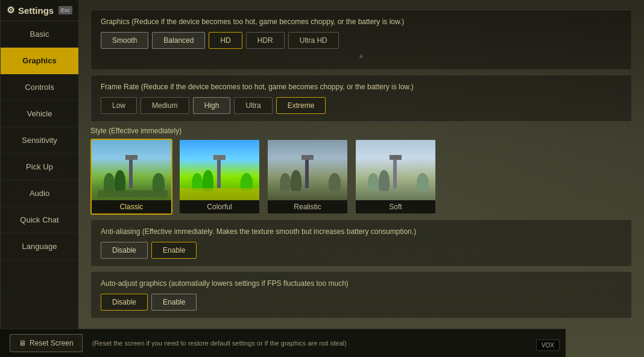 This screenshot has width=644, height=357. What do you see at coordinates (124, 302) in the screenshot?
I see `auto-disable-btn: Disable` at bounding box center [124, 302].